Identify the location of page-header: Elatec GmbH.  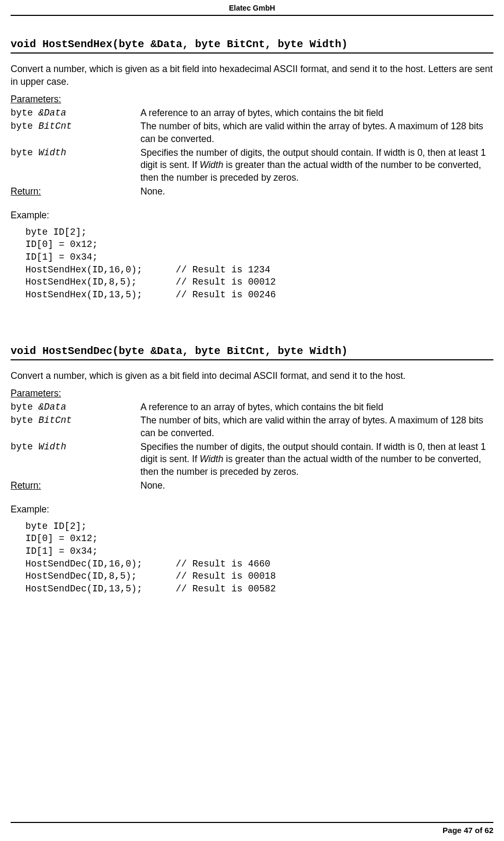
(252, 8).